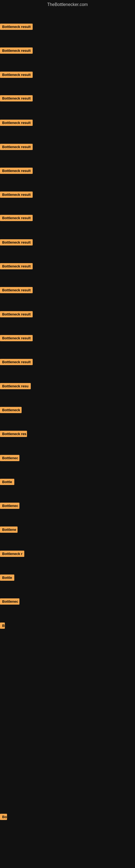 Image resolution: width=135 pixels, height=868 pixels. I want to click on site-title: TheBottlenecker.com, so click(68, 4).